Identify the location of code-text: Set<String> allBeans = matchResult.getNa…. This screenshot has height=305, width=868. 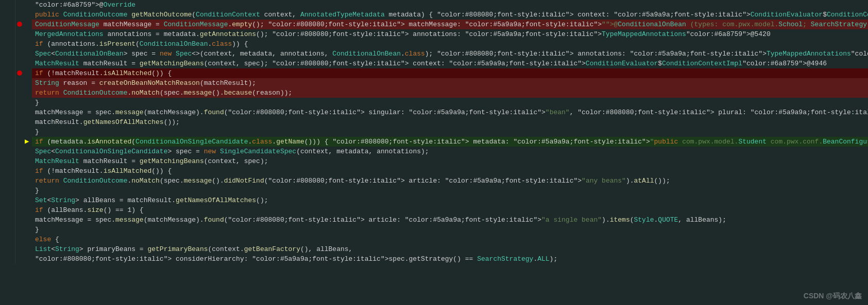
(450, 201).